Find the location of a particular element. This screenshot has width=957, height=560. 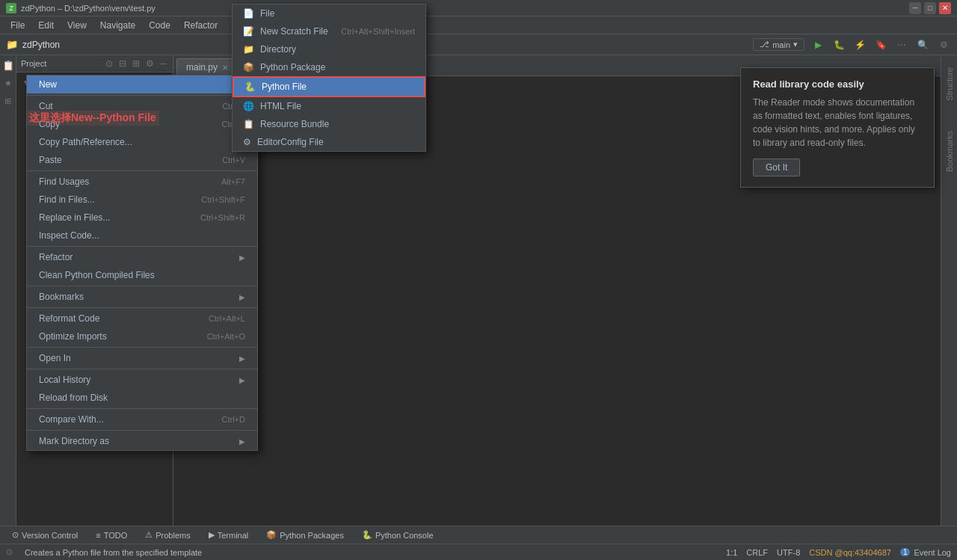

todo-icon: ≡ is located at coordinates (98, 535).